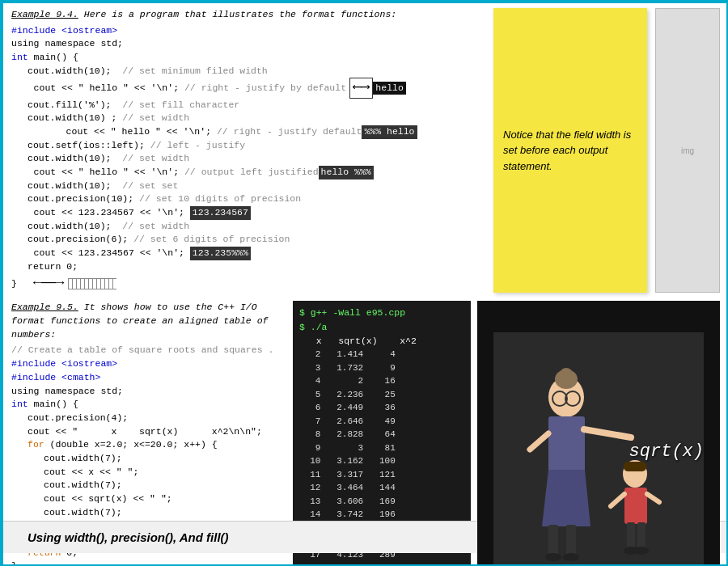  What do you see at coordinates (128, 537) in the screenshot?
I see `footer-title: Using width(), precision(), And fill()` at bounding box center [128, 537].